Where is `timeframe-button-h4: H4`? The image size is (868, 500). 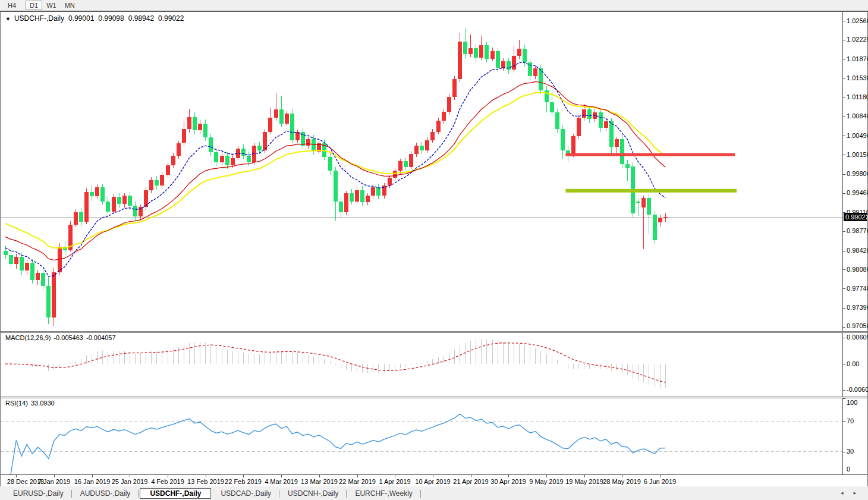
timeframe-button-h4: H4 is located at coordinates (12, 5).